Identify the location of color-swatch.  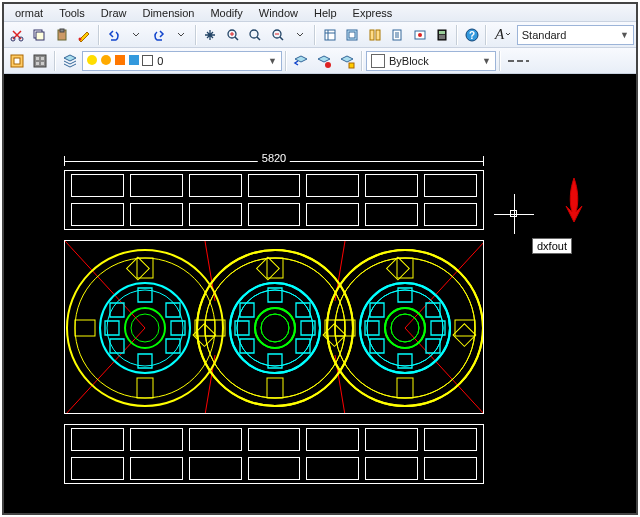
(378, 61).